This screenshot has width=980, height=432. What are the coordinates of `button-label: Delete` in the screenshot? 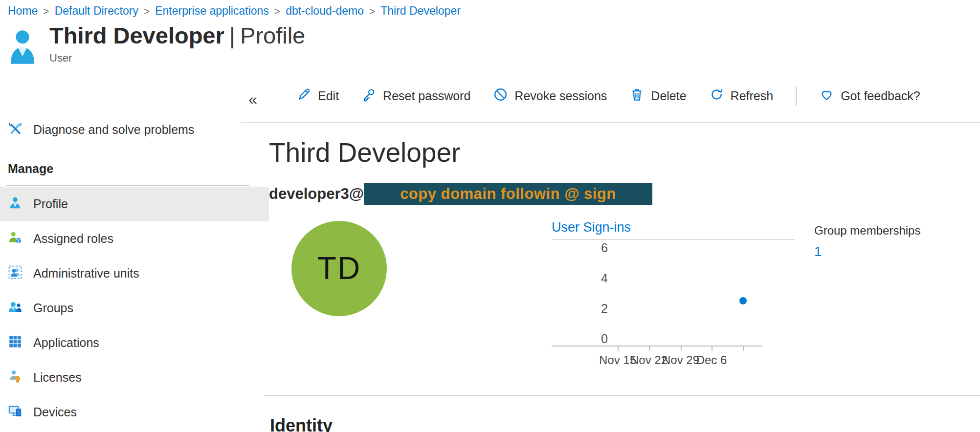 It's located at (668, 96).